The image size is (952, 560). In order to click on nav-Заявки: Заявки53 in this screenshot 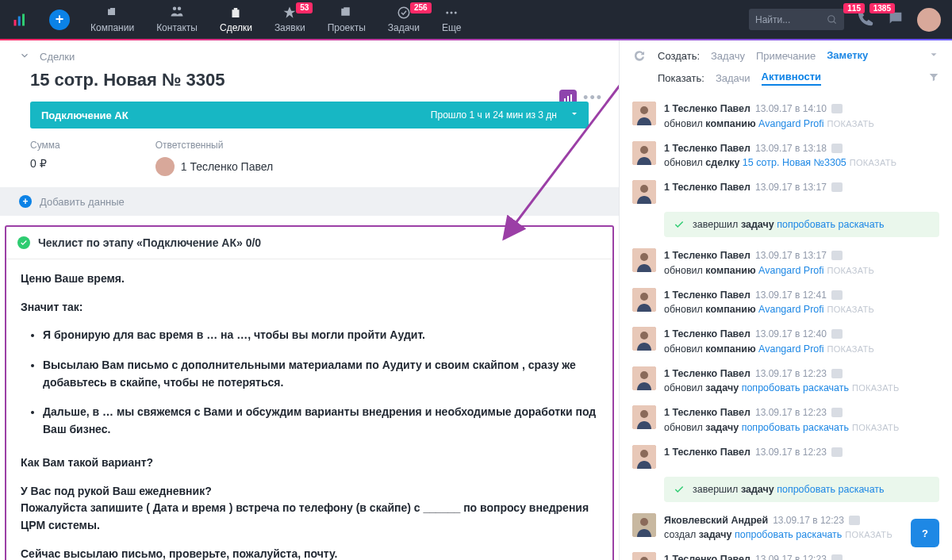, I will do `click(290, 19)`.